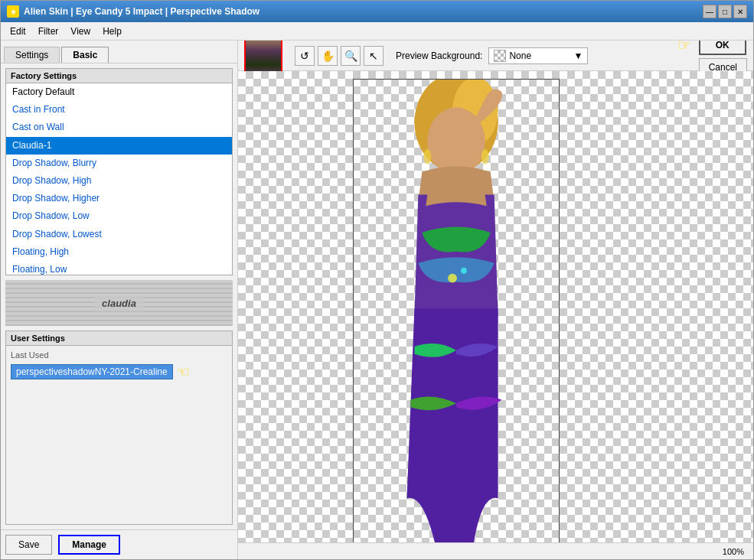 This screenshot has width=754, height=560. What do you see at coordinates (29, 545) in the screenshot?
I see `save-button: Save` at bounding box center [29, 545].